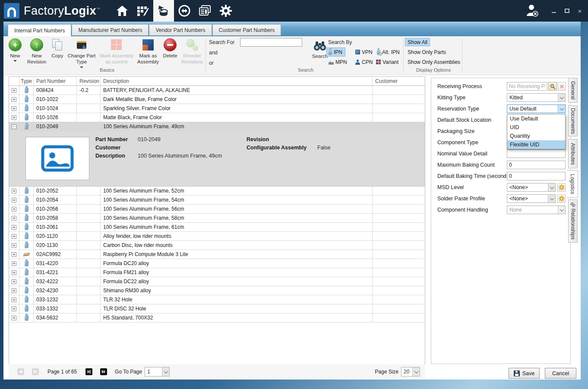 The image size is (588, 389). What do you see at coordinates (417, 42) in the screenshot?
I see `show-all-option: Show All` at bounding box center [417, 42].